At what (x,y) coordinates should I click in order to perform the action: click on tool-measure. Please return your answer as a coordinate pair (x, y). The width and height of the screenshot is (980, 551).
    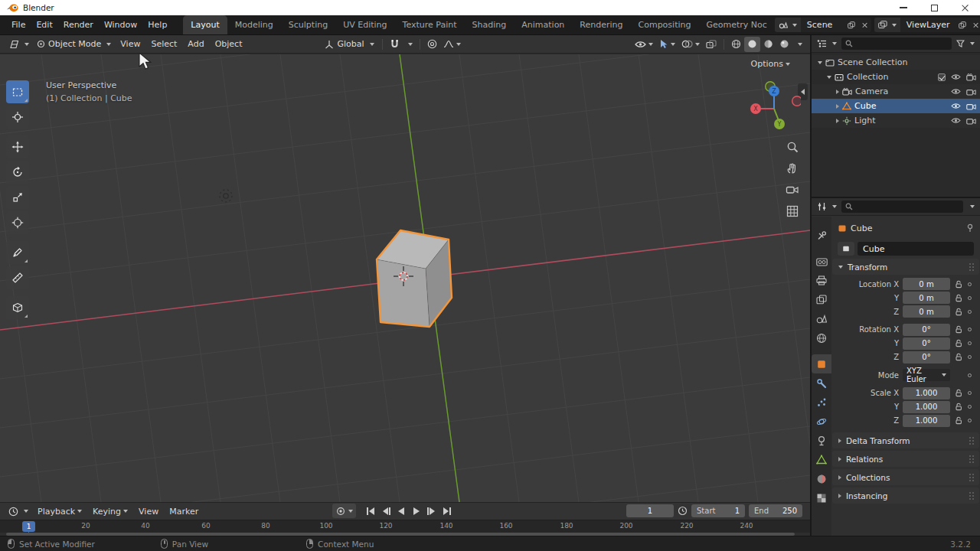
    Looking at the image, I should click on (18, 278).